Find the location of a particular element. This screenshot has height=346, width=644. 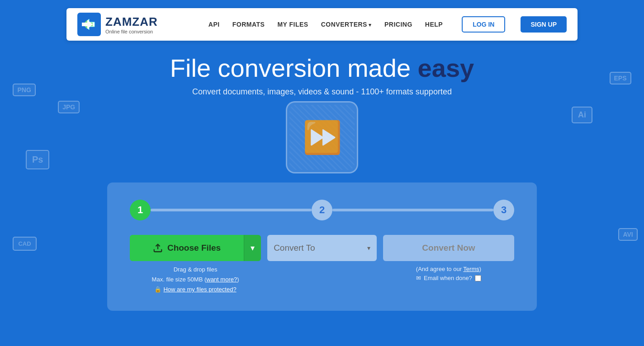

terms-link: Terms is located at coordinates (471, 269).